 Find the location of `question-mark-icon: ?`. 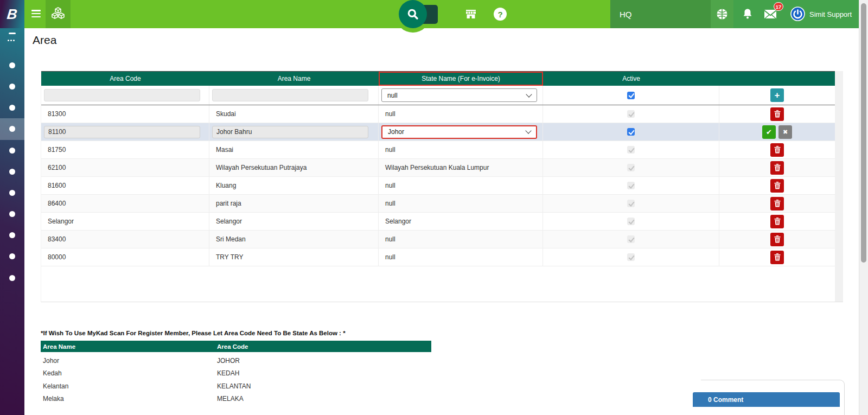

question-mark-icon: ? is located at coordinates (500, 14).